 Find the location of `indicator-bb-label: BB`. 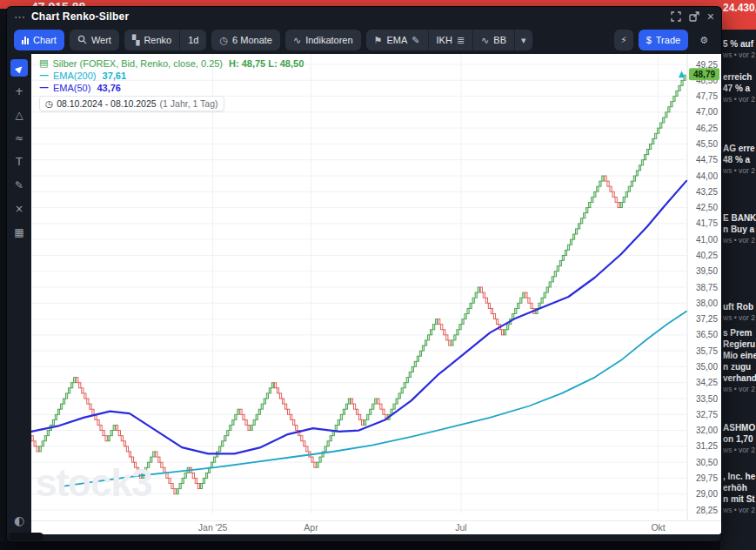

indicator-bb-label: BB is located at coordinates (499, 40).